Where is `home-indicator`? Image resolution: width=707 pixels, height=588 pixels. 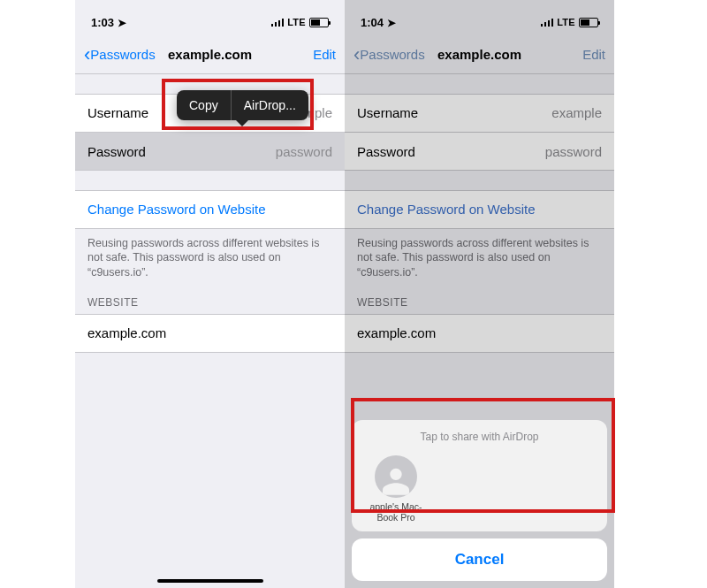 home-indicator is located at coordinates (210, 581).